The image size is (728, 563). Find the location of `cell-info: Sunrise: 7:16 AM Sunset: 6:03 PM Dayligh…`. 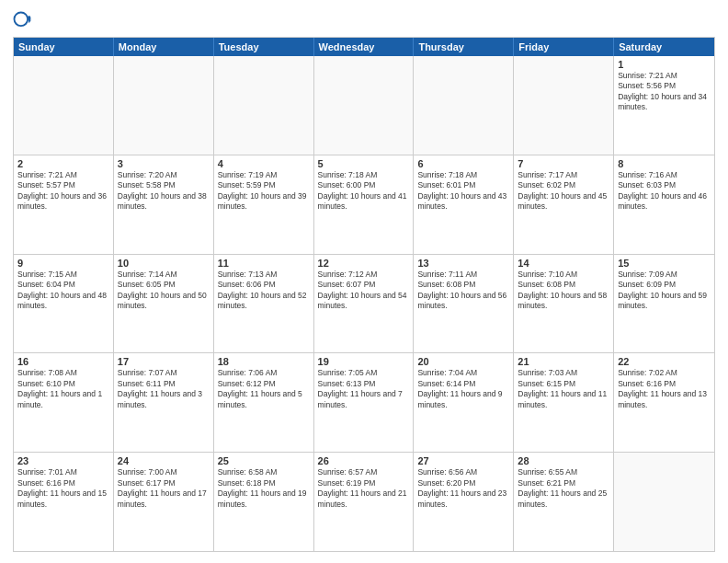

cell-info: Sunrise: 7:16 AM Sunset: 6:03 PM Dayligh… is located at coordinates (664, 191).